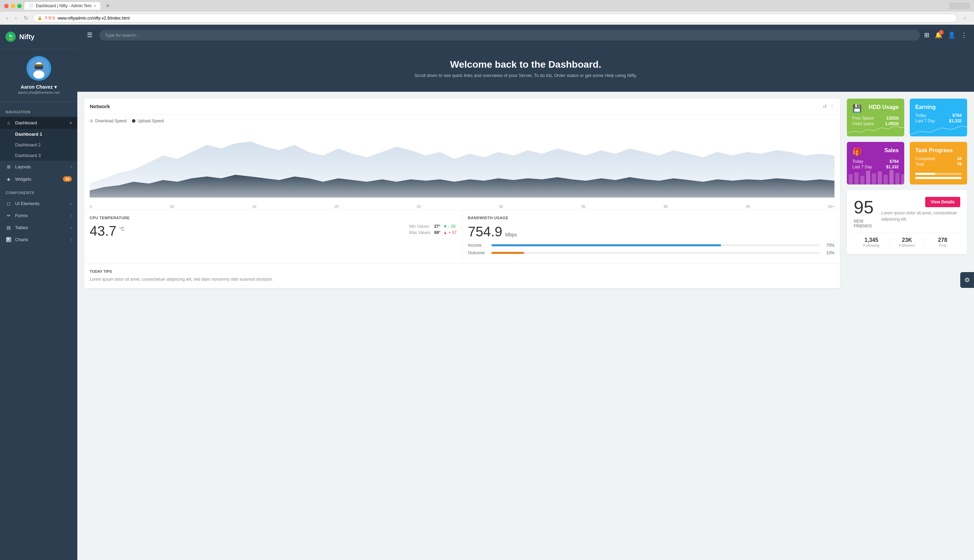 The height and width of the screenshot is (560, 974). Describe the element at coordinates (55, 87) in the screenshot. I see `chevron-down-icon: ▾` at that location.